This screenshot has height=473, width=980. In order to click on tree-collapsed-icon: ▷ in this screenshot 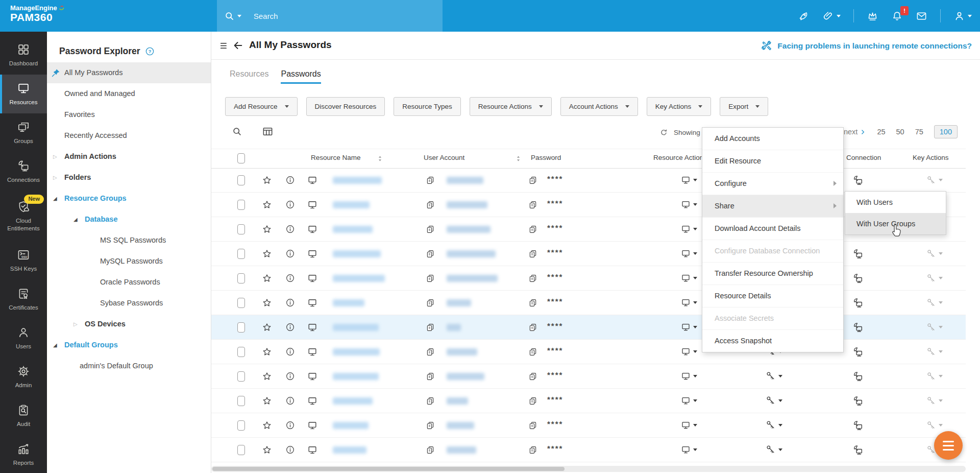, I will do `click(55, 156)`.